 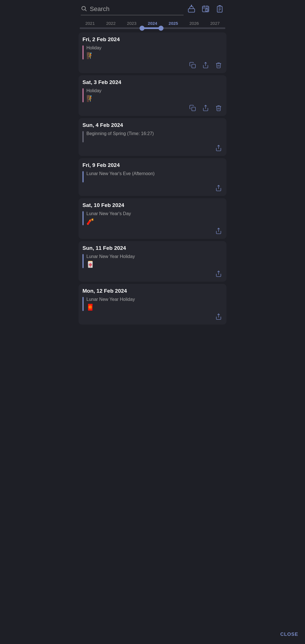 What do you see at coordinates (152, 23) in the screenshot?
I see `timeline-section: 2021 2022 2023 2024 2025 2026 2027` at bounding box center [152, 23].